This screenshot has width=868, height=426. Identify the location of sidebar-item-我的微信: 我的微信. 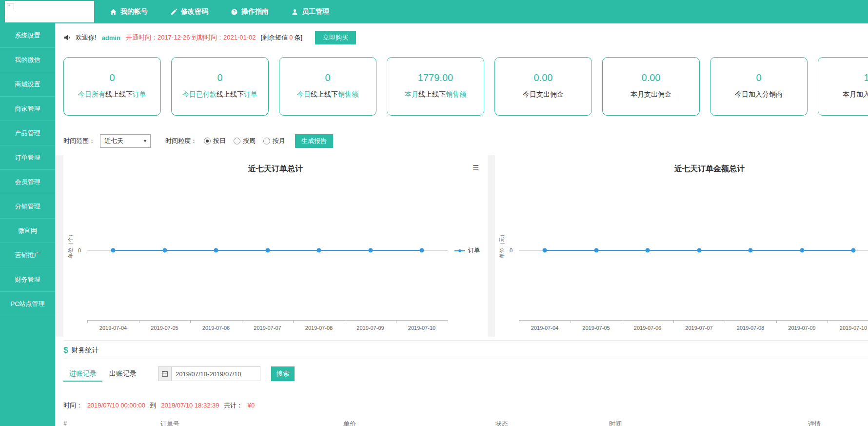
(27, 60).